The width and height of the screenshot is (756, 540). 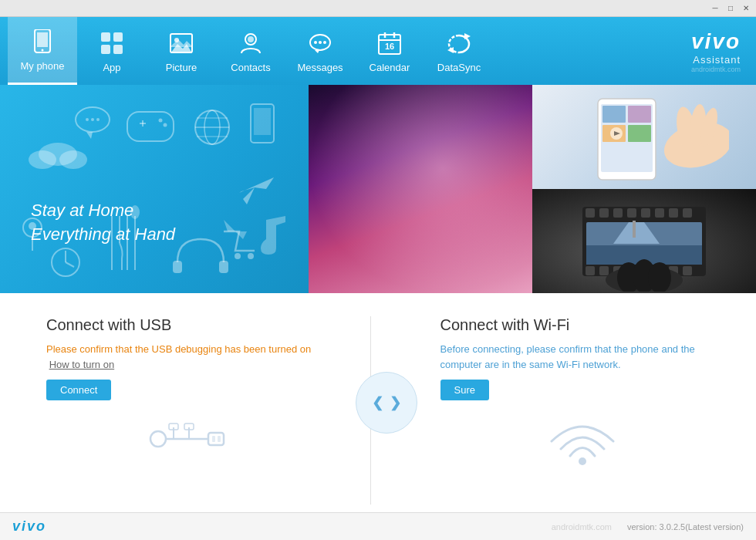 What do you see at coordinates (189, 326) in the screenshot?
I see `usb-title: Connect with USB` at bounding box center [189, 326].